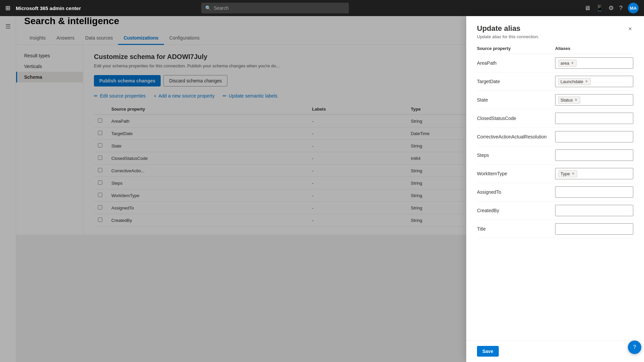 The width and height of the screenshot is (644, 362). I want to click on col-header-source-property: Source property, so click(516, 48).